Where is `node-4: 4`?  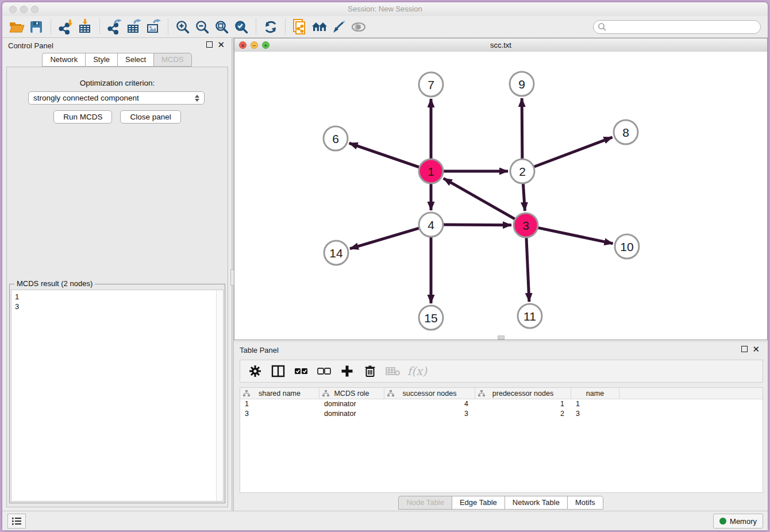 node-4: 4 is located at coordinates (431, 225).